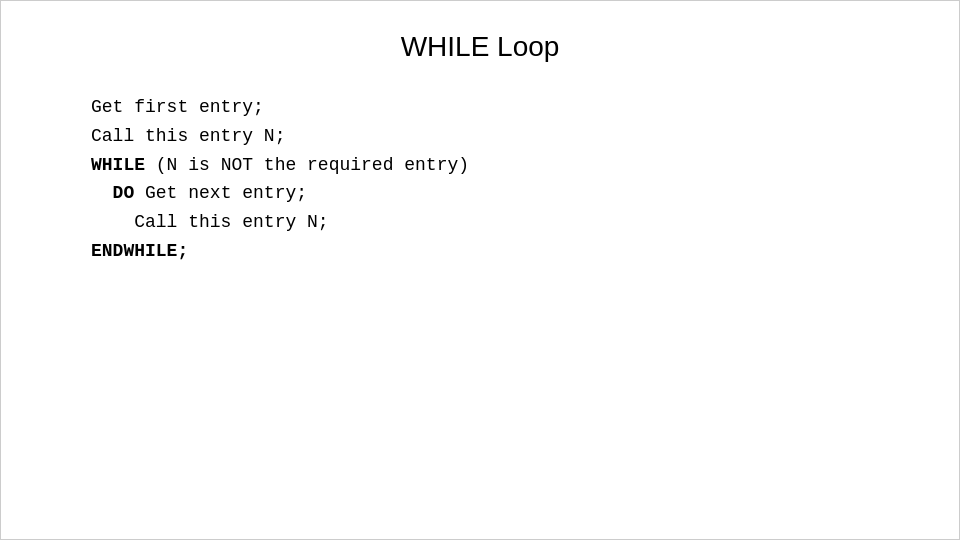 This screenshot has height=540, width=960. What do you see at coordinates (505, 222) in the screenshot?
I see `code-line-5: Call this entry N;` at bounding box center [505, 222].